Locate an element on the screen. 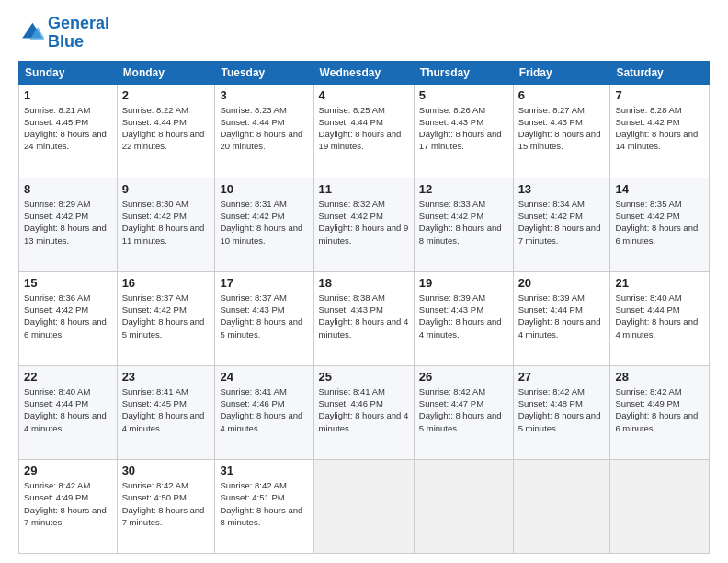 Image resolution: width=728 pixels, height=563 pixels. day-info: Sunrise: 8:42 AM Sunset: 4:51 PM Dayligh… is located at coordinates (264, 504).